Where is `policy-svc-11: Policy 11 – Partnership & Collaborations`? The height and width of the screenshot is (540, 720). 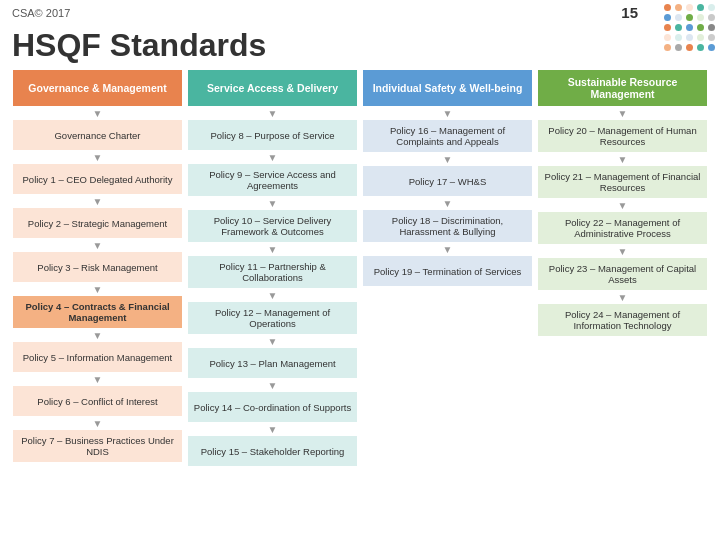 policy-svc-11: Policy 11 – Partnership & Collaborations is located at coordinates (272, 272).